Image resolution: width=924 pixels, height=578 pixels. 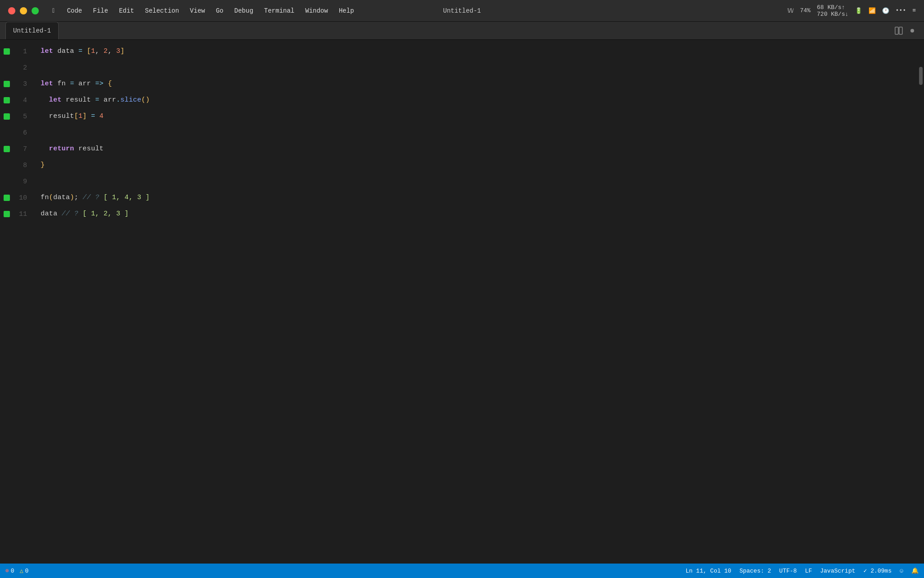 What do you see at coordinates (459, 84) in the screenshot?
I see `table-row: 3let fn = arr => {` at bounding box center [459, 84].